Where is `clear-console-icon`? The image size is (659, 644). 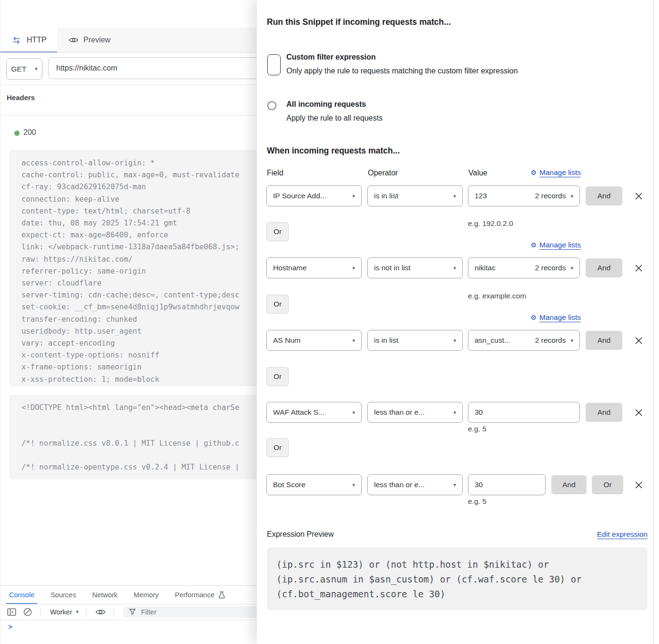
clear-console-icon is located at coordinates (28, 612).